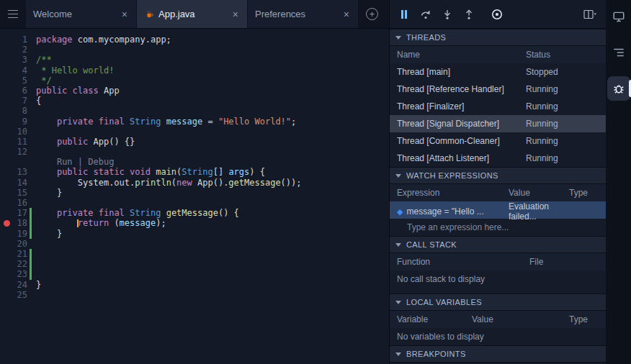 The image size is (631, 364). I want to click on code-line: 15 }, so click(194, 193).